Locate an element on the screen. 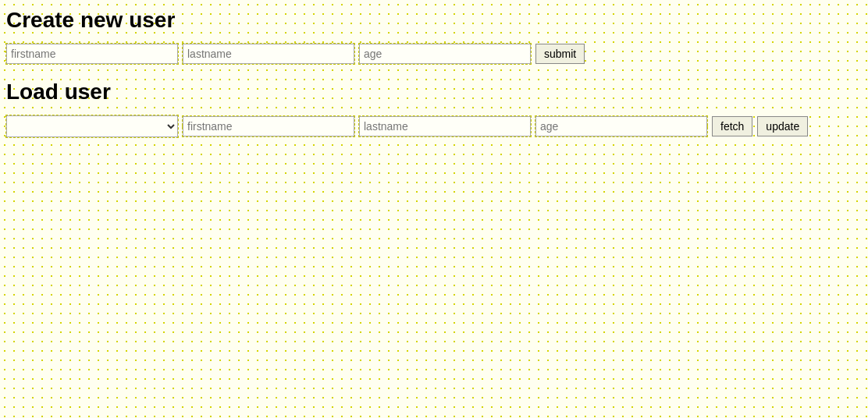 This screenshot has height=418, width=868. create-lastname-input is located at coordinates (269, 54).